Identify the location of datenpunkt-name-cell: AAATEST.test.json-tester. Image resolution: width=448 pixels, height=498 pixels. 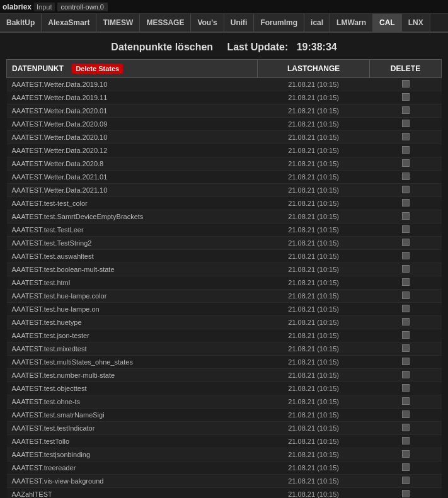
(132, 336).